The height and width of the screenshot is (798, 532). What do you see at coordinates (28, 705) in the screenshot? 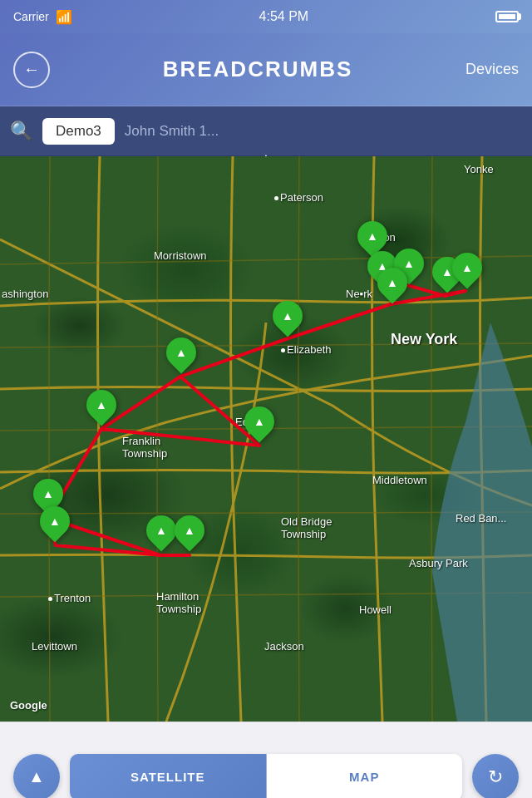
I see `google-watermark: Google` at bounding box center [28, 705].